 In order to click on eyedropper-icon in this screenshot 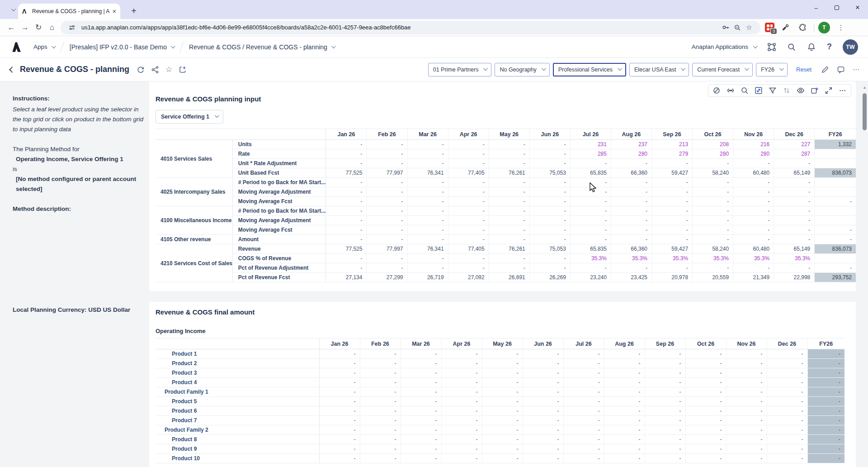, I will do `click(785, 28)`.